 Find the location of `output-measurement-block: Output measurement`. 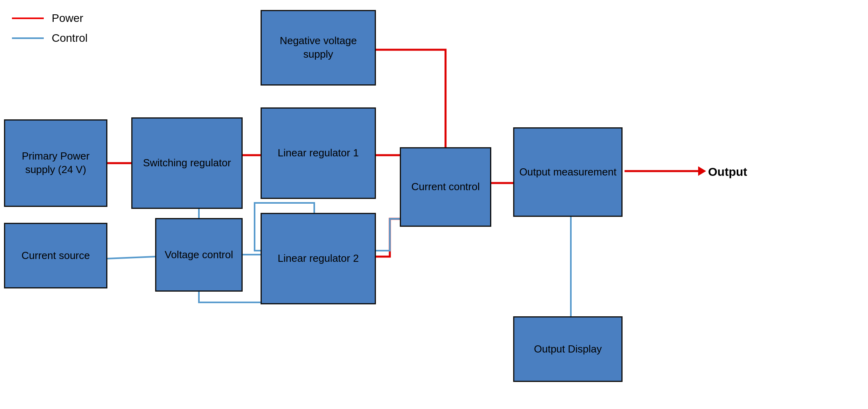

output-measurement-block: Output measurement is located at coordinates (568, 172).